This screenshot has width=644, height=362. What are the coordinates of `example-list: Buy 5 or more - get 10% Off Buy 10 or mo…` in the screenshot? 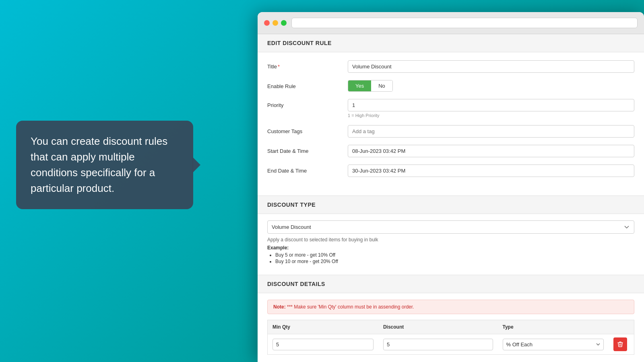 It's located at (455, 258).